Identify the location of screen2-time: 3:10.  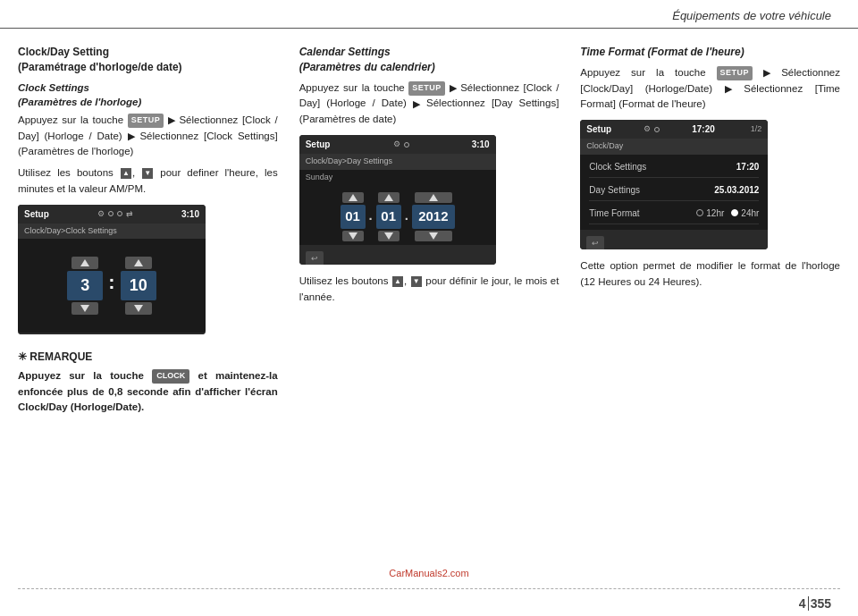
(481, 145).